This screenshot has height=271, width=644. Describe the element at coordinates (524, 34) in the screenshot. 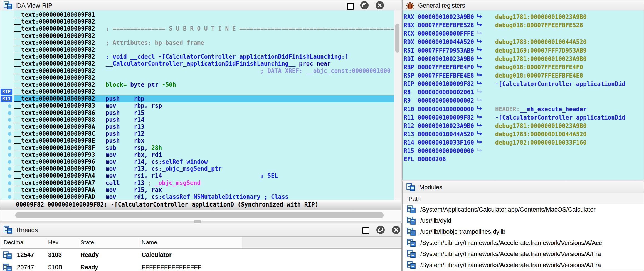

I see `register-row-rcx: RCX 000000000000FFFE` at that location.